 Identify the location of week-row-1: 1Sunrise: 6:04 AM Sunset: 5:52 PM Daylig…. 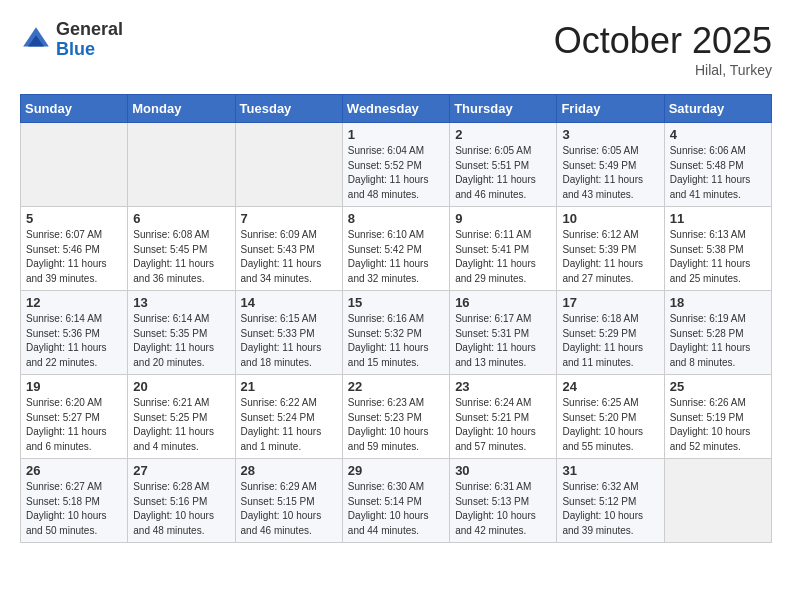
(396, 165).